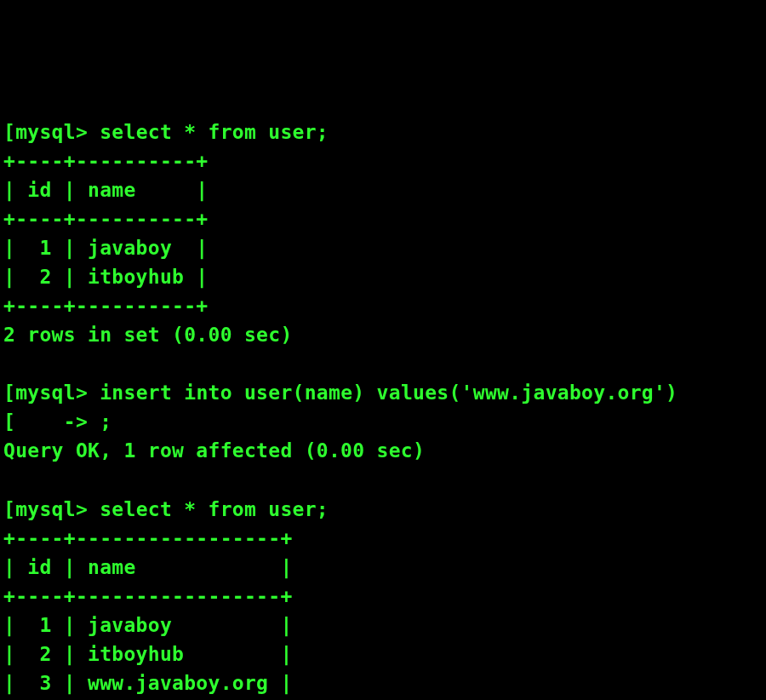 Image resolution: width=766 pixels, height=700 pixels. What do you see at coordinates (148, 683) in the screenshot?
I see `table-row: | 3 | www.javaboy.org |` at bounding box center [148, 683].